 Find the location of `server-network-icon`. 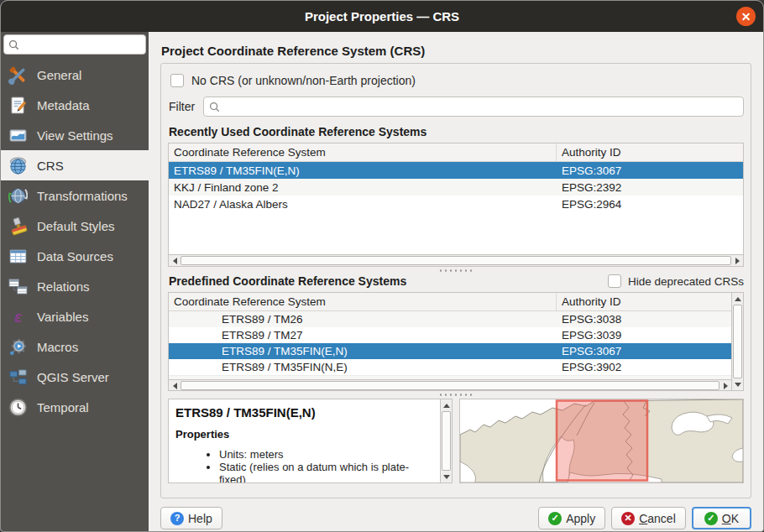

server-network-icon is located at coordinates (18, 378).